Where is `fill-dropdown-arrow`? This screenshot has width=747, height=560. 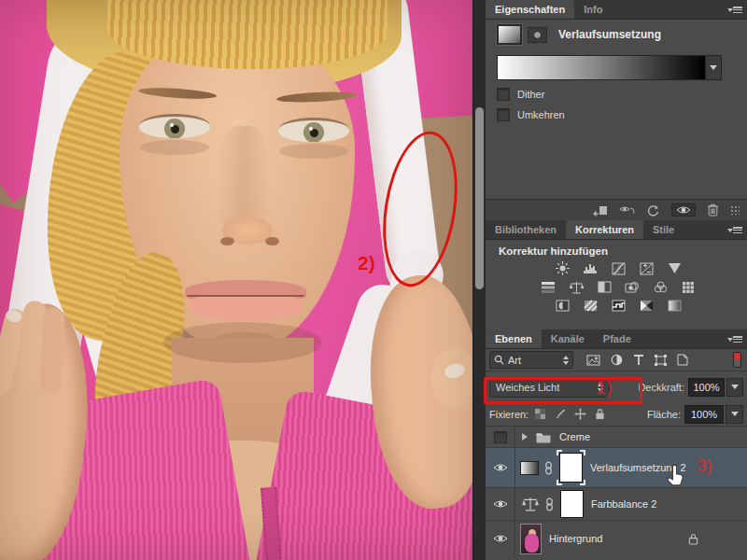
fill-dropdown-arrow is located at coordinates (734, 414).